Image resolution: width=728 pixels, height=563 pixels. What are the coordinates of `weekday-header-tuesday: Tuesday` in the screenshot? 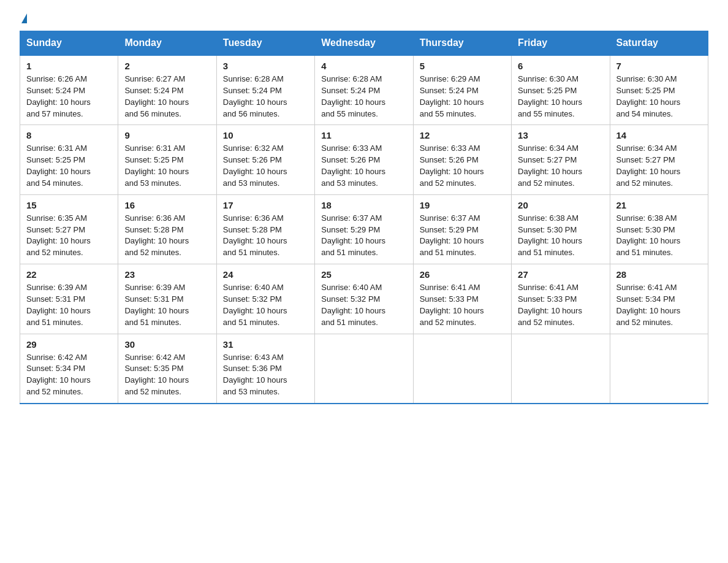 It's located at (265, 44).